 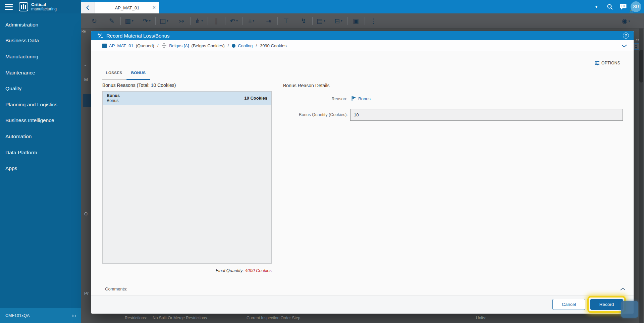 I want to click on top-bar-brand-area: Critical manufacturing, so click(x=40, y=7).